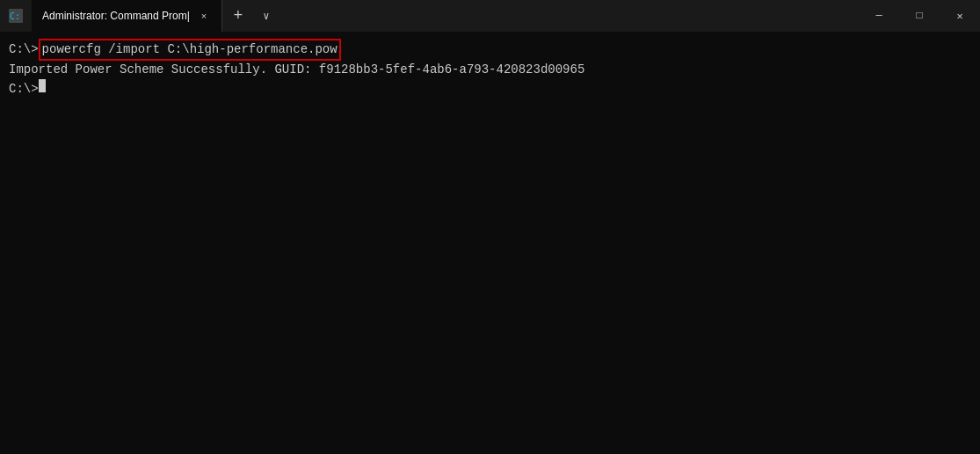  I want to click on command-highlight: powercfg /import C:\high-performance.pow, so click(190, 49).